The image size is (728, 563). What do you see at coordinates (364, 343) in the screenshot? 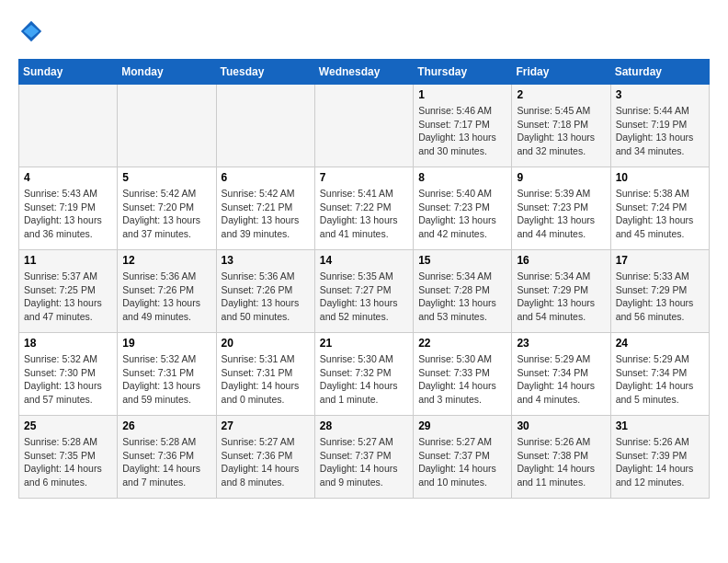
I see `day-number: 21` at bounding box center [364, 343].